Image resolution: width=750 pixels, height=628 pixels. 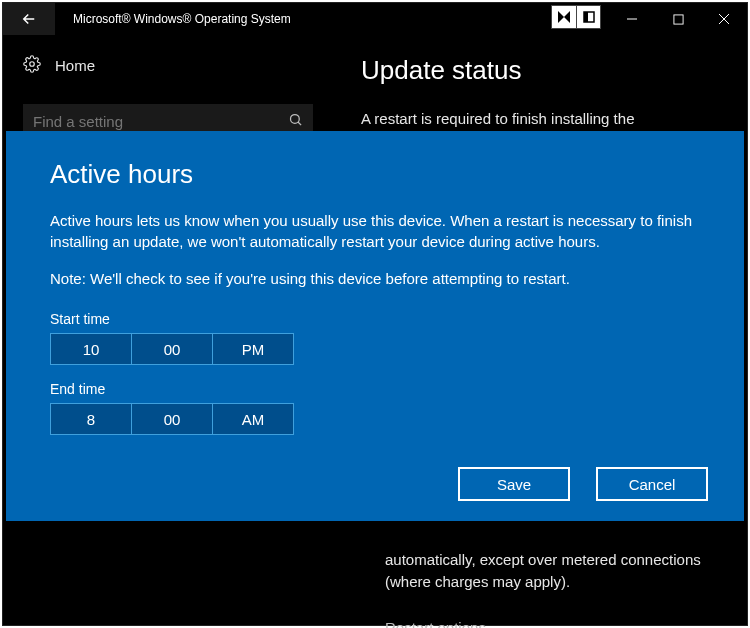 I want to click on search-input, so click(x=153, y=122).